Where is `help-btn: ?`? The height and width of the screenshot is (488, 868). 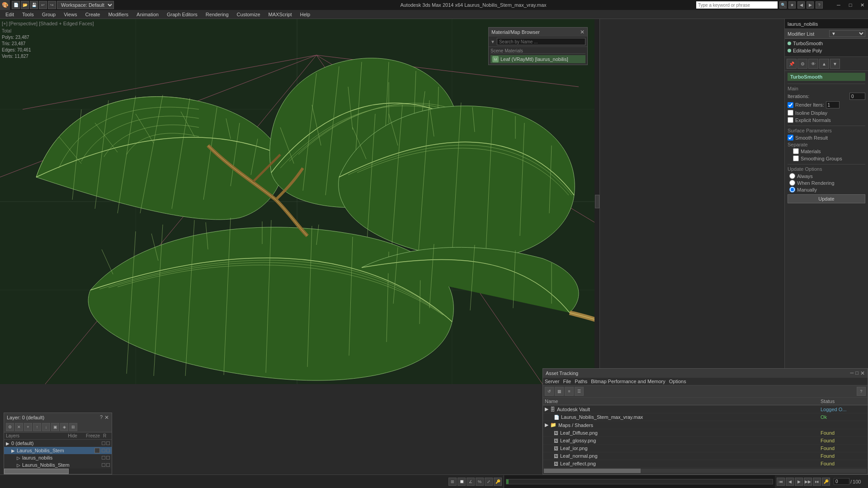 help-btn: ? is located at coordinates (819, 5).